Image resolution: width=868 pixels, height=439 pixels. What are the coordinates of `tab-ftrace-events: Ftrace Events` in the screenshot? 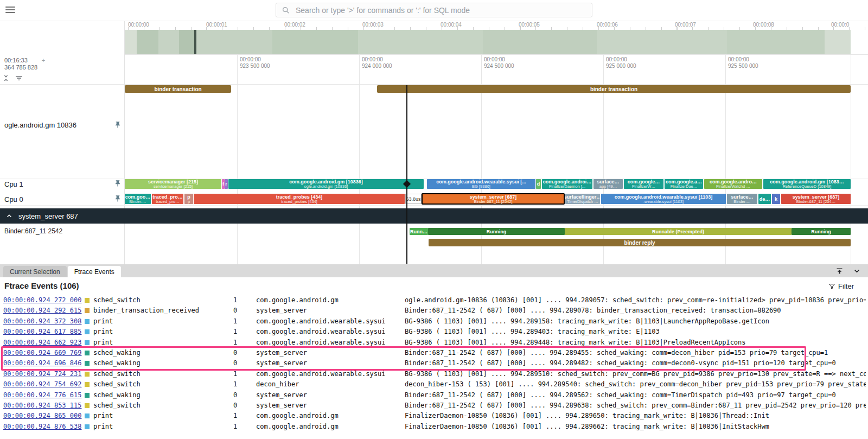 It's located at (94, 271).